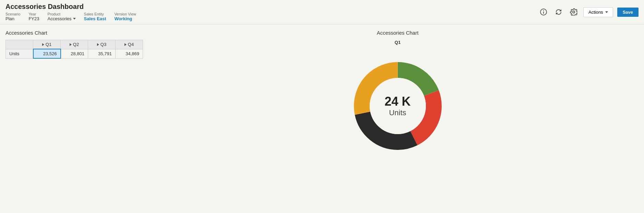 The height and width of the screenshot is (213, 644). Describe the element at coordinates (34, 19) in the screenshot. I see `year-value: FY23` at that location.